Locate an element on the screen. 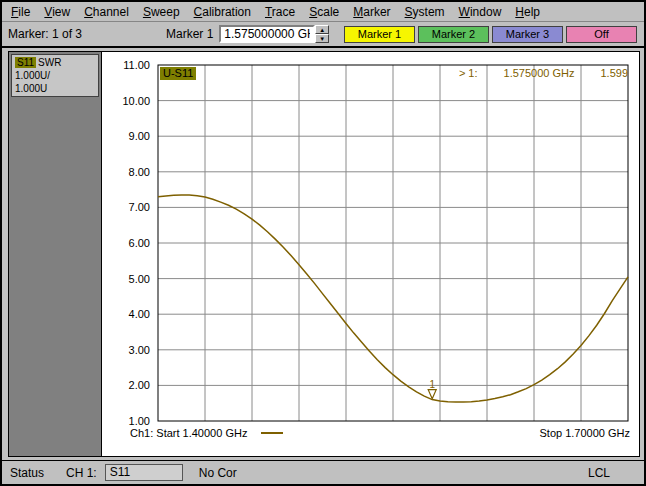 The width and height of the screenshot is (646, 486). marker-readout: > 1: 1.575000 GHz 1.599 is located at coordinates (393, 73).